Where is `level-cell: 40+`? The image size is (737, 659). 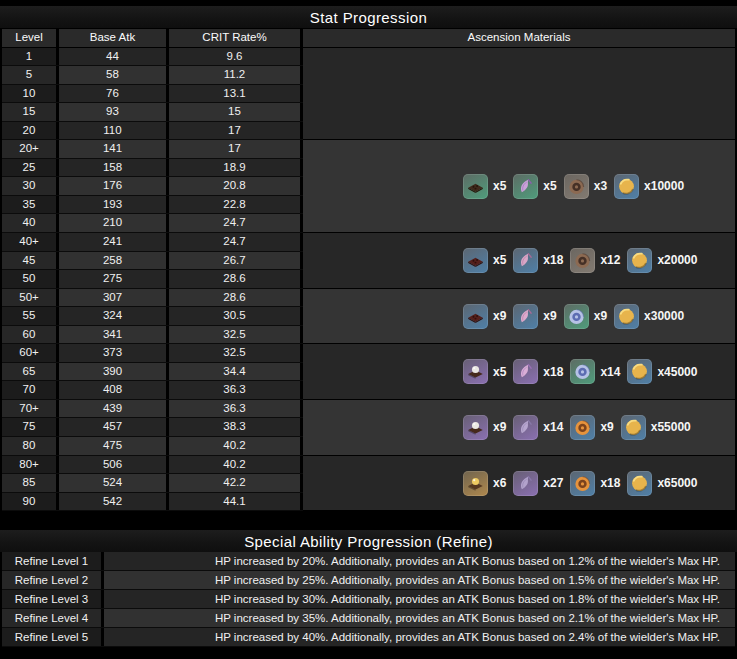 level-cell: 40+ is located at coordinates (29, 242).